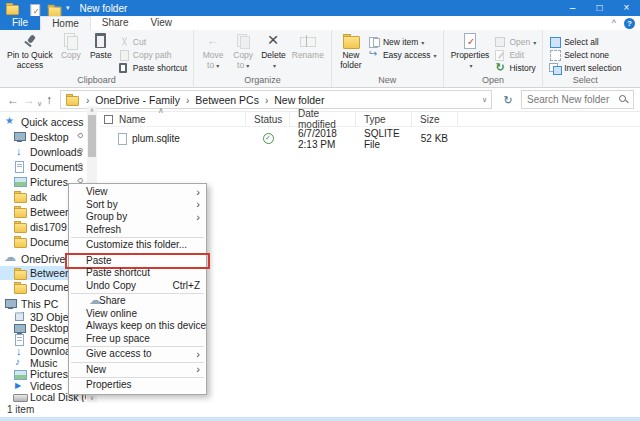 The image size is (640, 421). I want to click on copy-button: Copy, so click(71, 53).